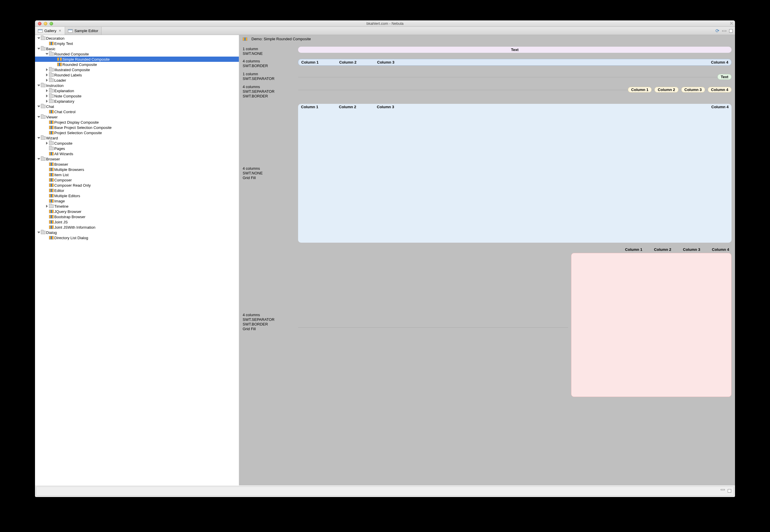 The width and height of the screenshot is (770, 532). What do you see at coordinates (137, 143) in the screenshot?
I see `tree-item: Composite` at bounding box center [137, 143].